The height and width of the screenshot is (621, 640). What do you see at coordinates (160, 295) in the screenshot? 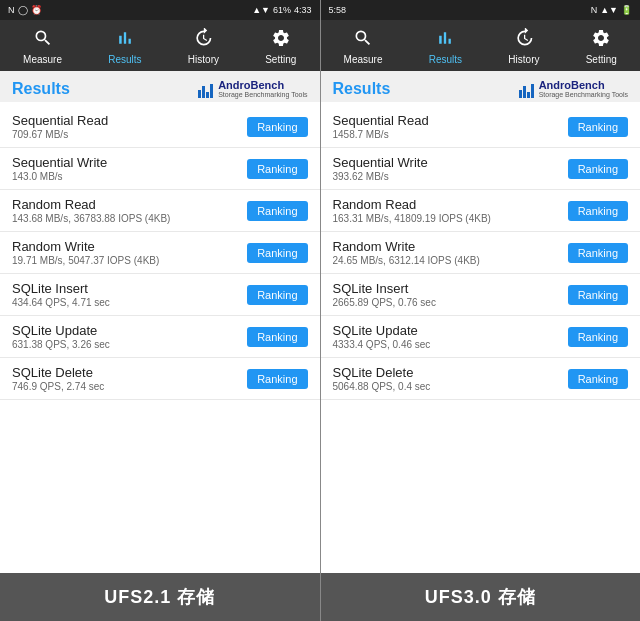
I see `left-bench-row-4: SQLite Insert 434.64 QPS, 4.71 sec Ranki…` at bounding box center [160, 295].